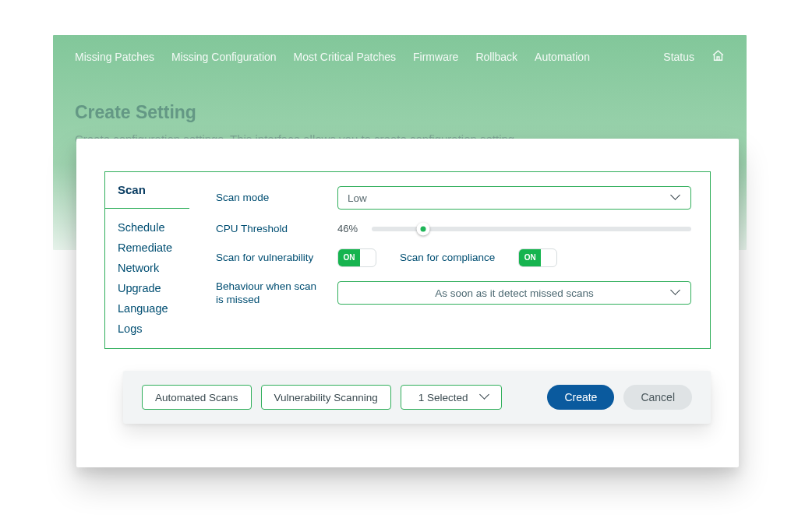 The width and height of the screenshot is (798, 532). What do you see at coordinates (451, 397) in the screenshot?
I see `chip-selected-count: 1 Selected` at bounding box center [451, 397].